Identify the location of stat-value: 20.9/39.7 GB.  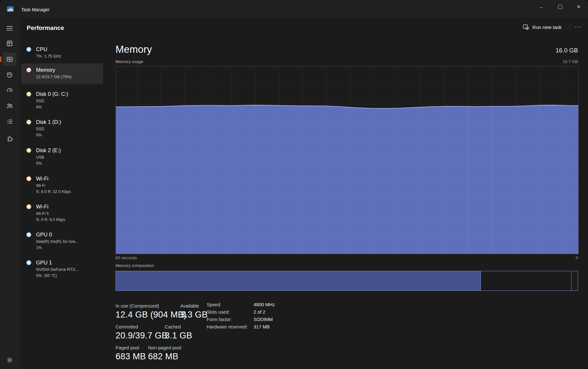
(142, 336).